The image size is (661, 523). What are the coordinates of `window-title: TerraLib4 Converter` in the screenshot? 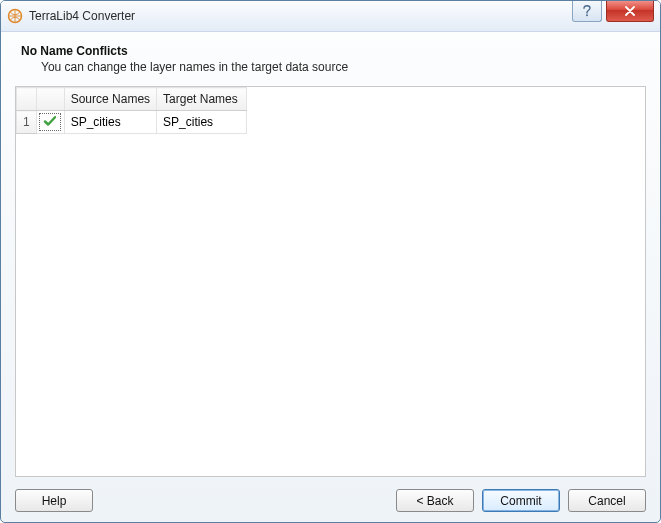 It's located at (82, 16).